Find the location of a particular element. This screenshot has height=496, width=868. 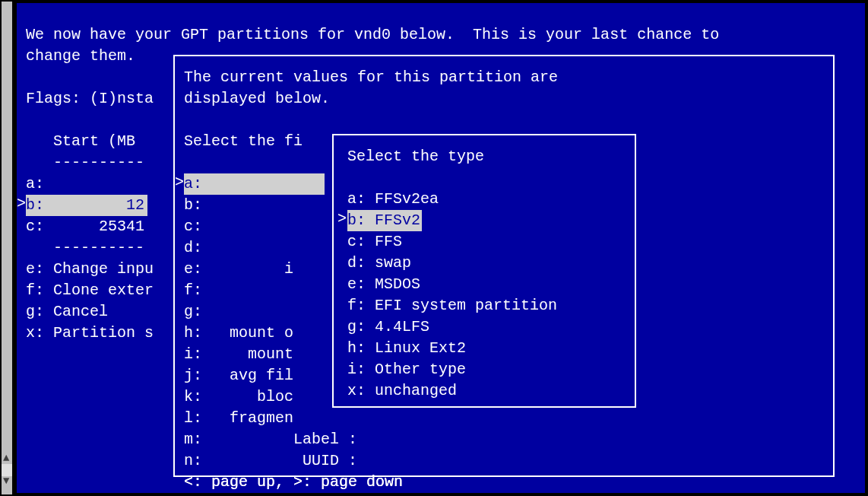

box1-item-k: k: bloc is located at coordinates (239, 397).